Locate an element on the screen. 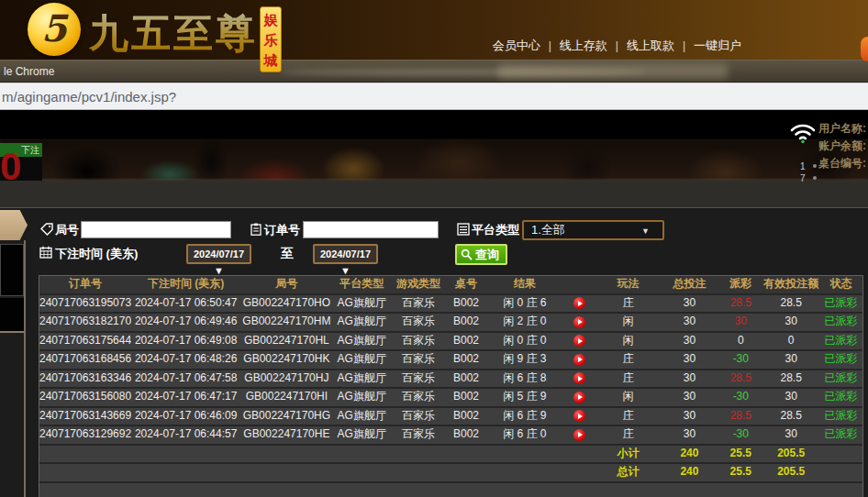 Image resolution: width=868 pixels, height=497 pixels. tag-icon is located at coordinates (47, 229).